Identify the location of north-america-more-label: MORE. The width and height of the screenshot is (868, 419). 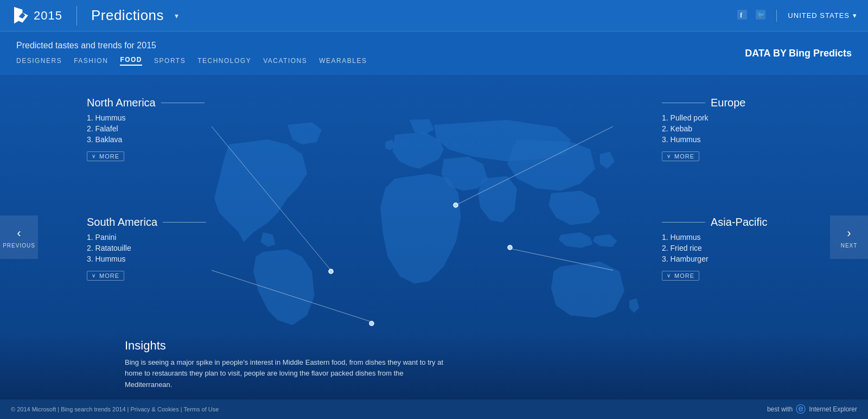
(110, 156).